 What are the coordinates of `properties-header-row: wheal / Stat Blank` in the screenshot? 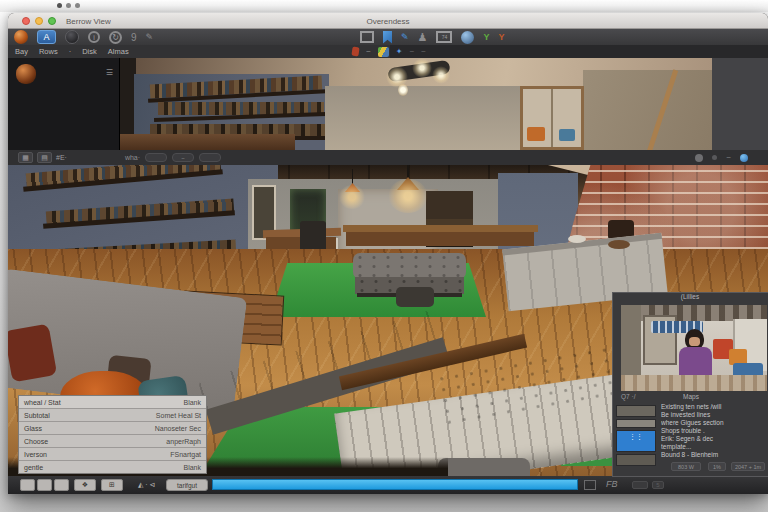 It's located at (112, 402).